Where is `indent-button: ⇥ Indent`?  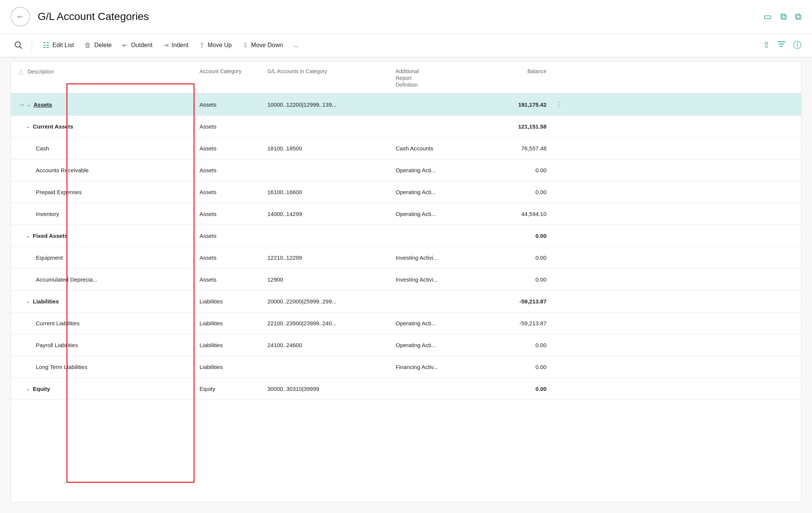 indent-button: ⇥ Indent is located at coordinates (176, 45).